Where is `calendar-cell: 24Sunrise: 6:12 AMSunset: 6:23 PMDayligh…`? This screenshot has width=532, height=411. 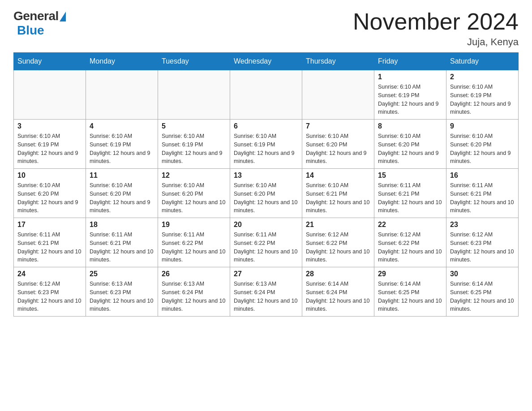 calendar-cell: 24Sunrise: 6:12 AMSunset: 6:23 PMDayligh… is located at coordinates (50, 292).